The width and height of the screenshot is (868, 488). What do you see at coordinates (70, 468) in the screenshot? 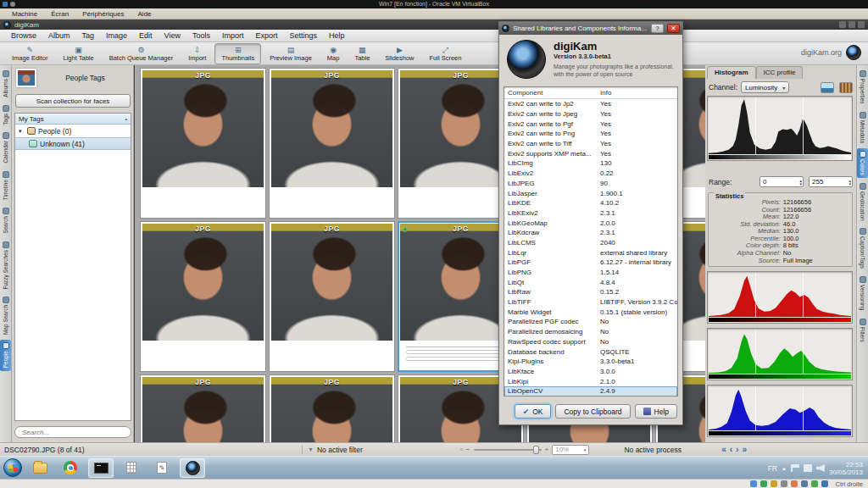
I see `taskbar-chrome` at bounding box center [70, 468].